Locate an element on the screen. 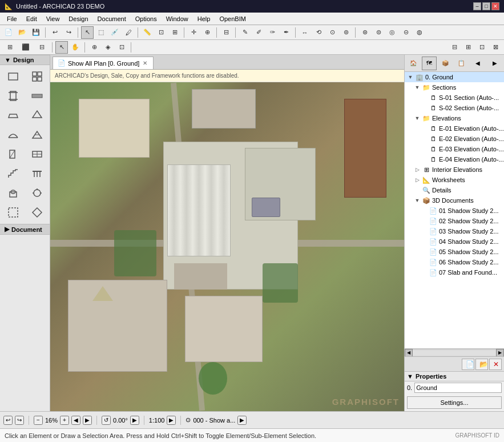 The width and height of the screenshot is (504, 442). dimension-button: ⊡ is located at coordinates (161, 33).